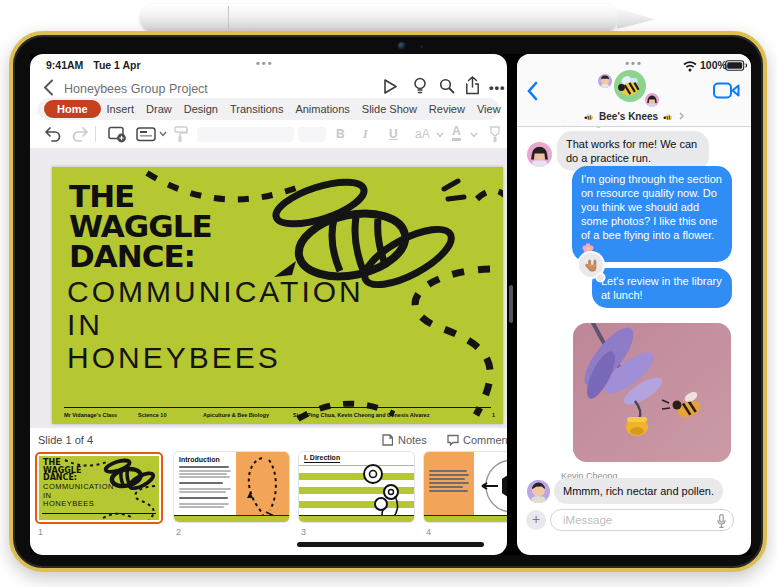 The image size is (777, 587). Describe the element at coordinates (474, 135) in the screenshot. I see `font-color-chevron-icon` at that location.